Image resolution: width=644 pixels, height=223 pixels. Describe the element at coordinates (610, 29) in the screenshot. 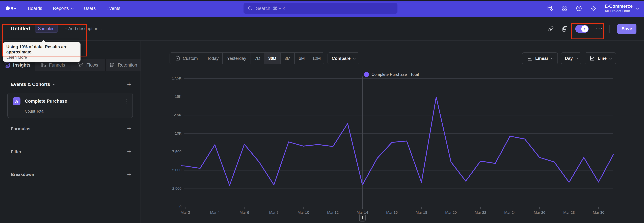

I see `divider` at that location.